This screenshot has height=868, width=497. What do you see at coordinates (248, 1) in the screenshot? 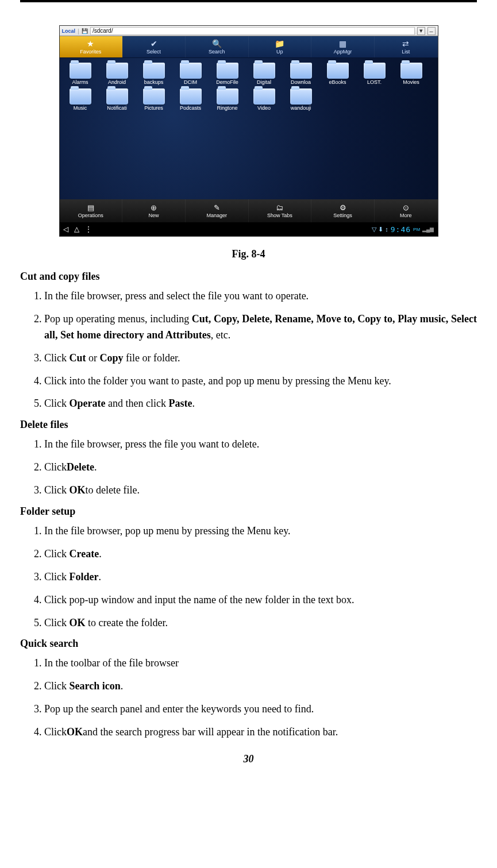
I see `page-top-rule` at bounding box center [248, 1].